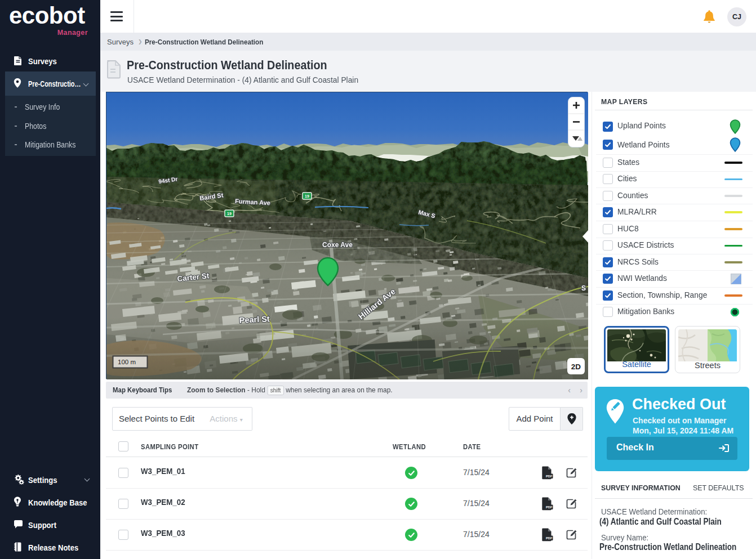 This screenshot has height=559, width=756. I want to click on svg-text: Coxe Ave, so click(337, 245).